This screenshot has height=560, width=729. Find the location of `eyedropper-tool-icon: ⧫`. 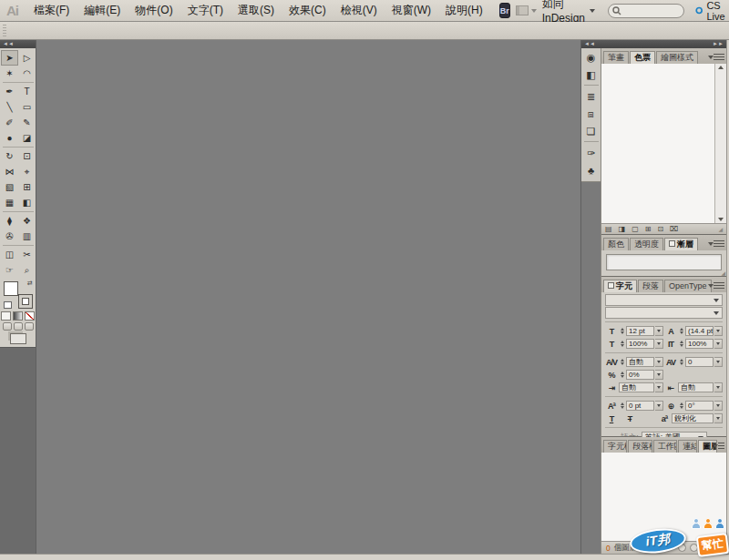

eyedropper-tool-icon: ⧫ is located at coordinates (9, 220).